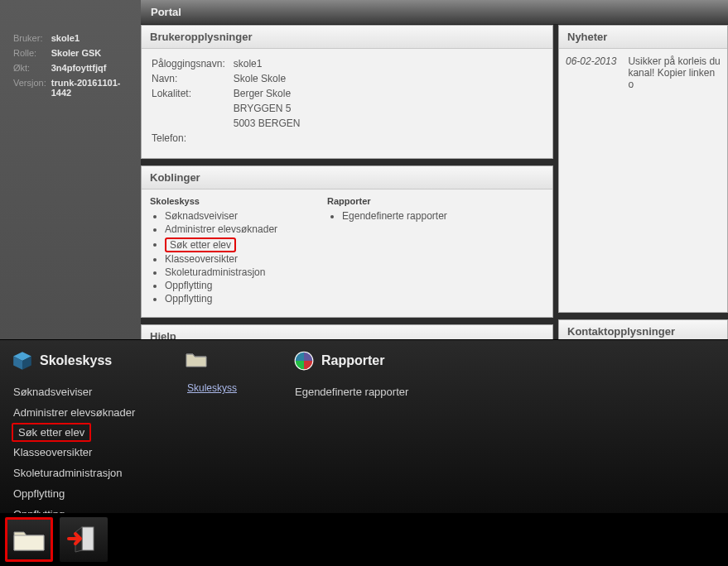 The height and width of the screenshot is (566, 728). Describe the element at coordinates (221, 216) in the screenshot. I see `link-soknadsveiviser: Søknadsveiviser` at that location.